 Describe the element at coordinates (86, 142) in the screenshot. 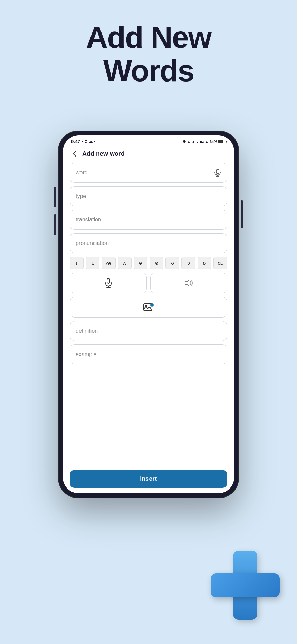

I see `status-icon-timer: ⏱` at that location.